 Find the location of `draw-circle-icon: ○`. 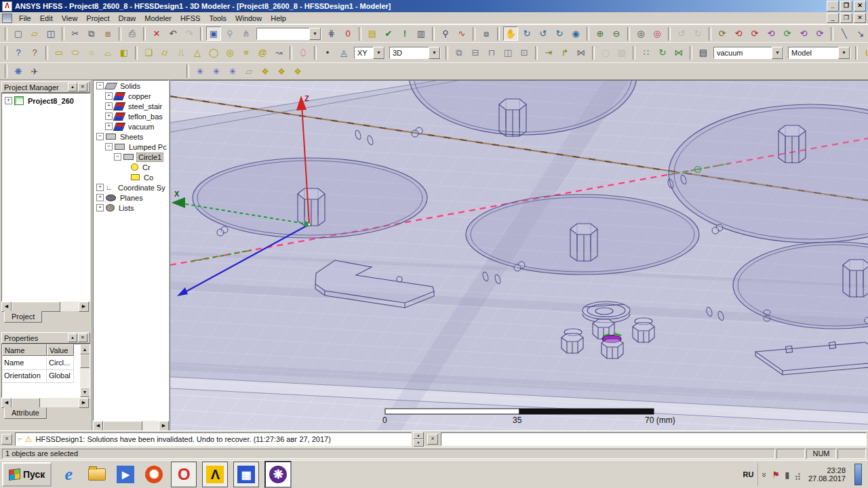

draw-circle-icon: ○ is located at coordinates (92, 53).